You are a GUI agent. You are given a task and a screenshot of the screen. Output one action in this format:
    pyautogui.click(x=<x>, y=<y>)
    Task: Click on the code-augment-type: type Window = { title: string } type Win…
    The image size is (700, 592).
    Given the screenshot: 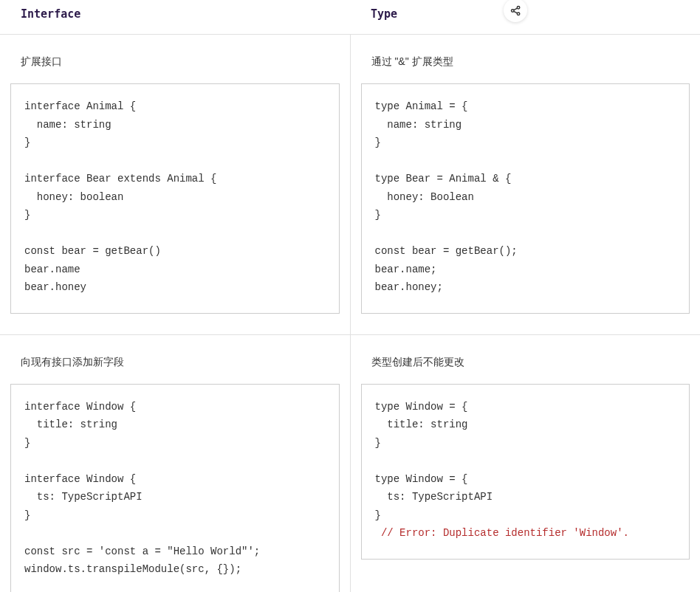 What is the action you would take?
    pyautogui.click(x=532, y=461)
    